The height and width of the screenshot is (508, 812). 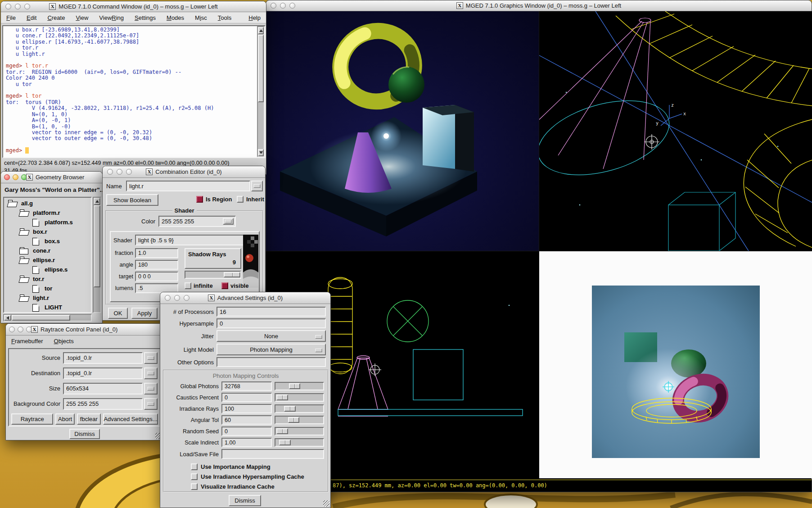 What do you see at coordinates (247, 386) in the screenshot?
I see `param-value: 32768` at bounding box center [247, 386].